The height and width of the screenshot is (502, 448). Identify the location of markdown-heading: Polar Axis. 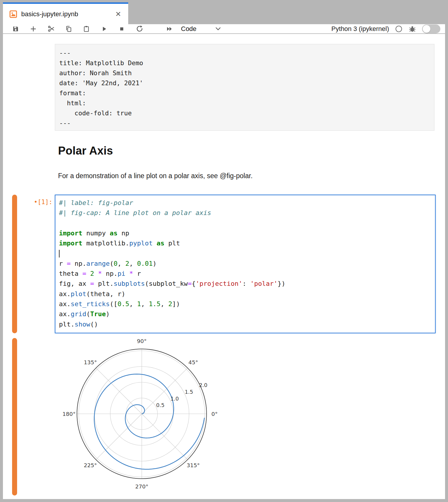
(85, 151).